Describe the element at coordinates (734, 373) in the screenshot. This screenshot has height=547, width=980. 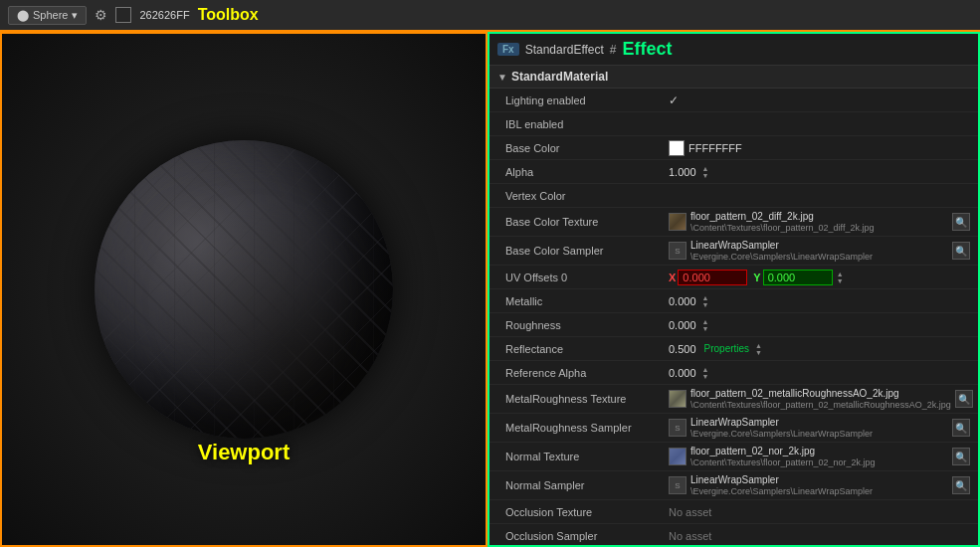
I see `prop-row-reference-alpha: Reference Alpha 0.000 ▲▼` at that location.